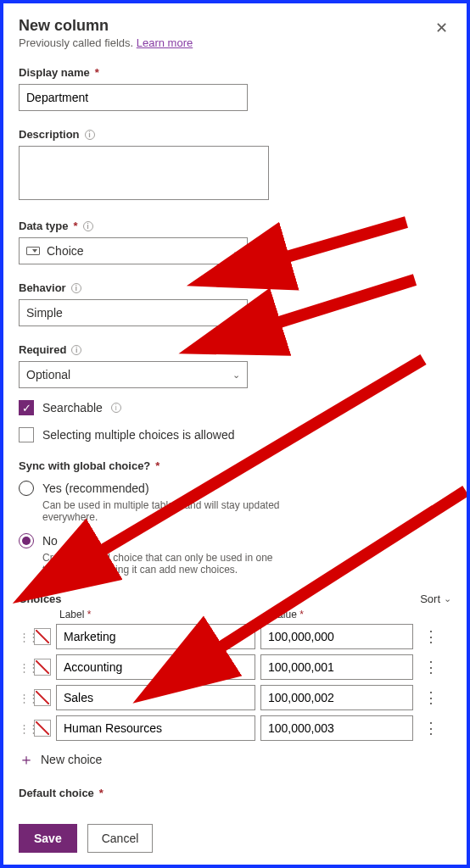 This screenshot has width=470, height=868. I want to click on sort-button: Sort ⌄, so click(436, 598).